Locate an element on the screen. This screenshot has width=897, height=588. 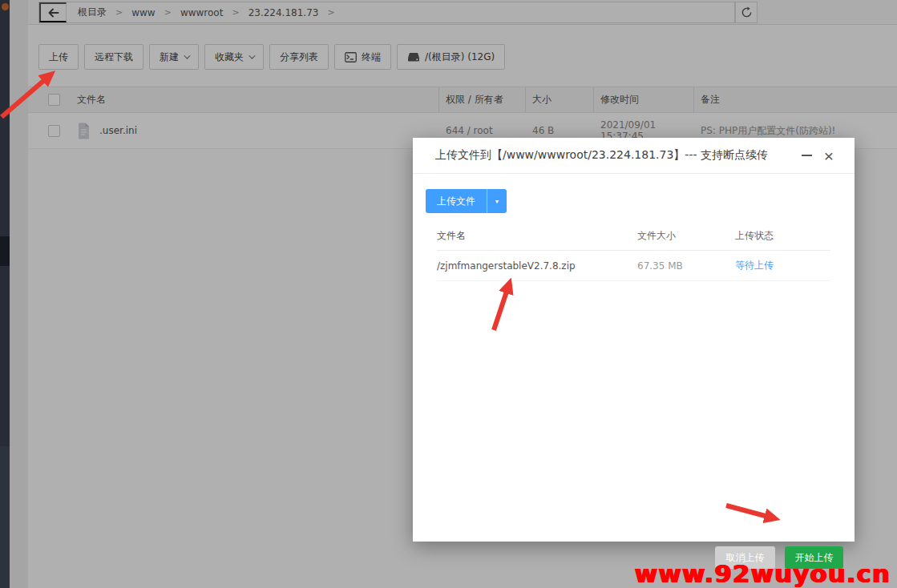
upload-status-link: 等待上传 is located at coordinates (754, 265).